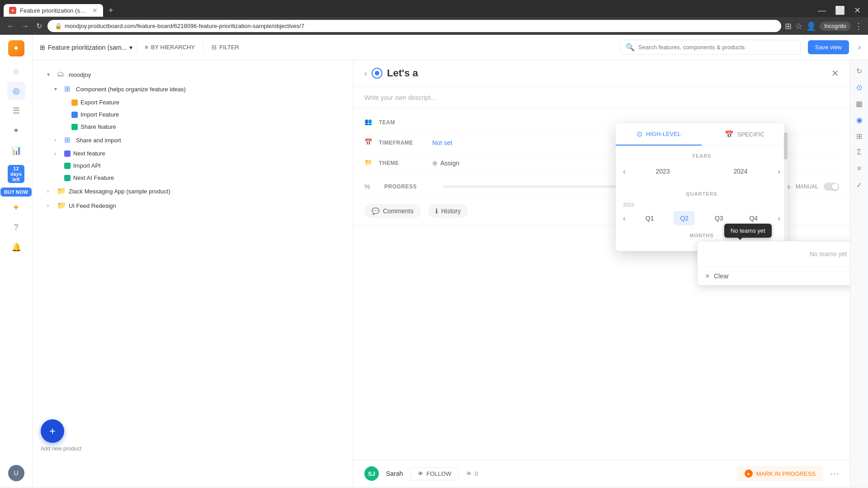 This screenshot has height=488, width=868. Describe the element at coordinates (859, 136) in the screenshot. I see `right-icon-table: ⊞` at that location.